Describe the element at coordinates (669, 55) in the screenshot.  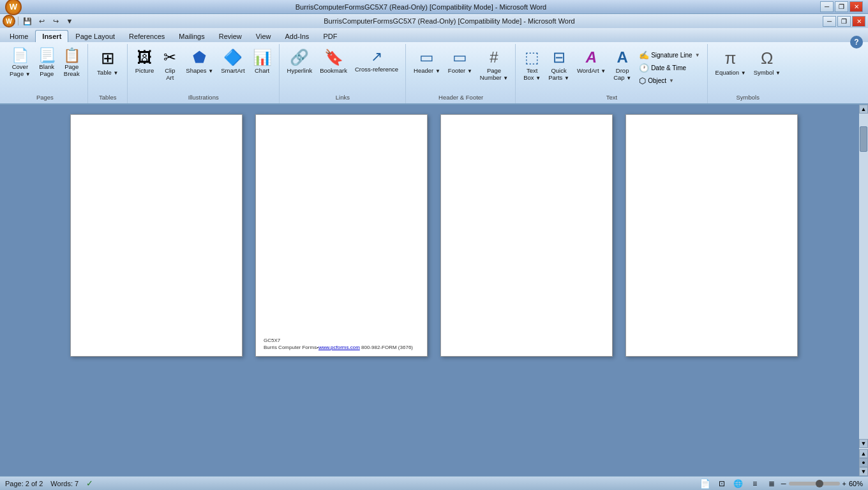
I see `signature-line-button: ✍ Signature Line ▼` at that location.